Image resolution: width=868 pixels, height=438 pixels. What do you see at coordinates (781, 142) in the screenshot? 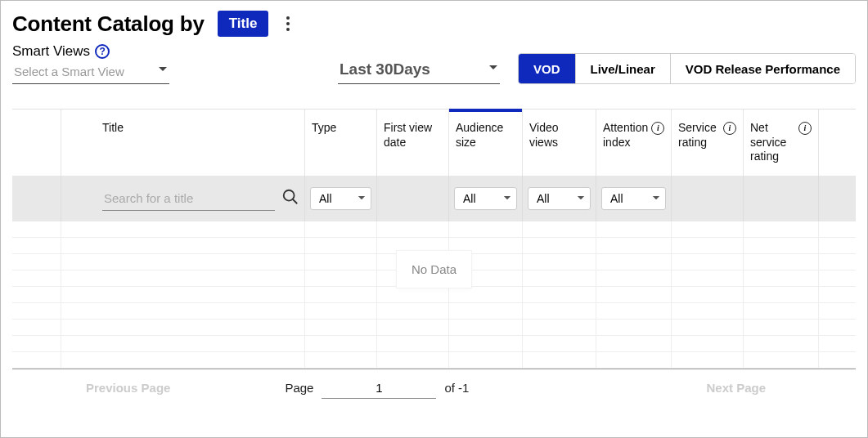
I see `column-net-service-rating: Net service rating i` at bounding box center [781, 142].